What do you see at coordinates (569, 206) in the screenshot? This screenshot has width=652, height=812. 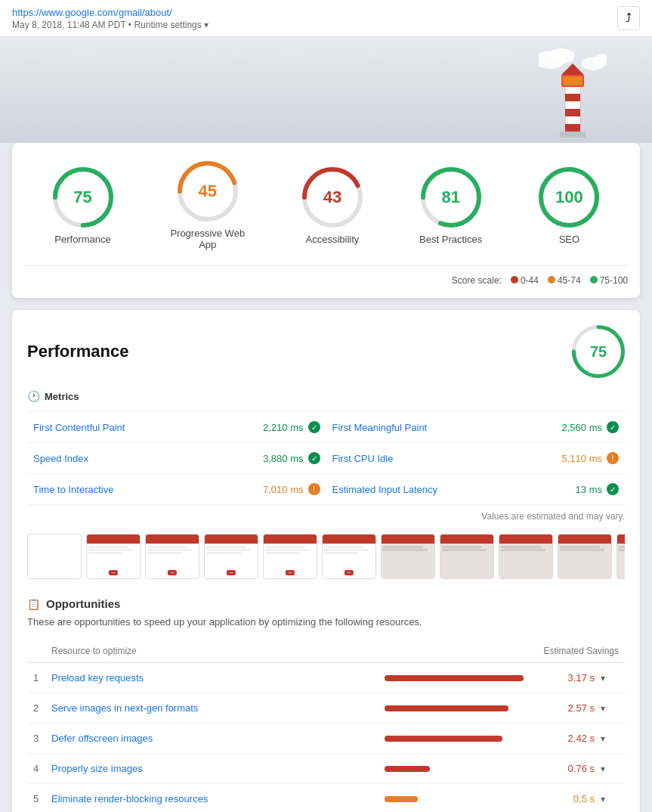 I see `score-item-seo: 100 SEO` at bounding box center [569, 206].